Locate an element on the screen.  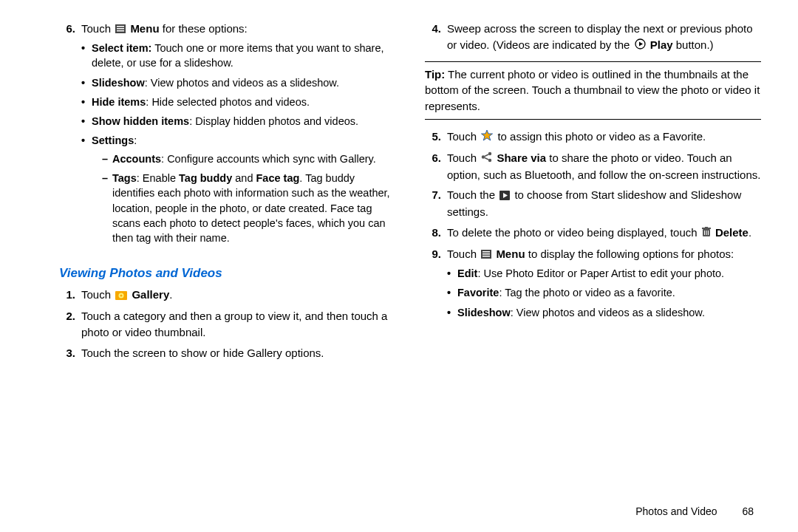
step-number: 8. is located at coordinates (433, 233).